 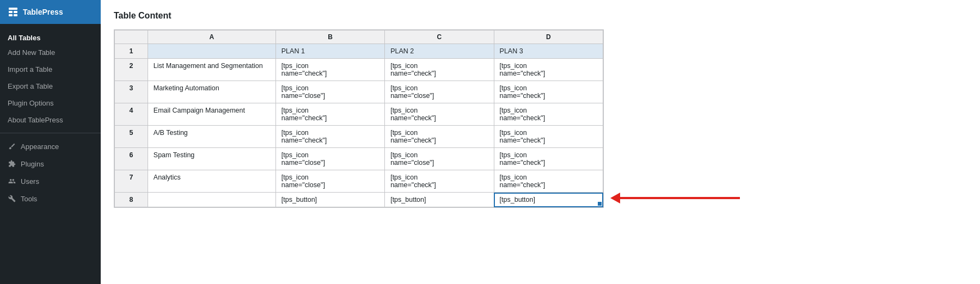 What do you see at coordinates (132, 182) in the screenshot?
I see `row-num-7: 7` at bounding box center [132, 182].